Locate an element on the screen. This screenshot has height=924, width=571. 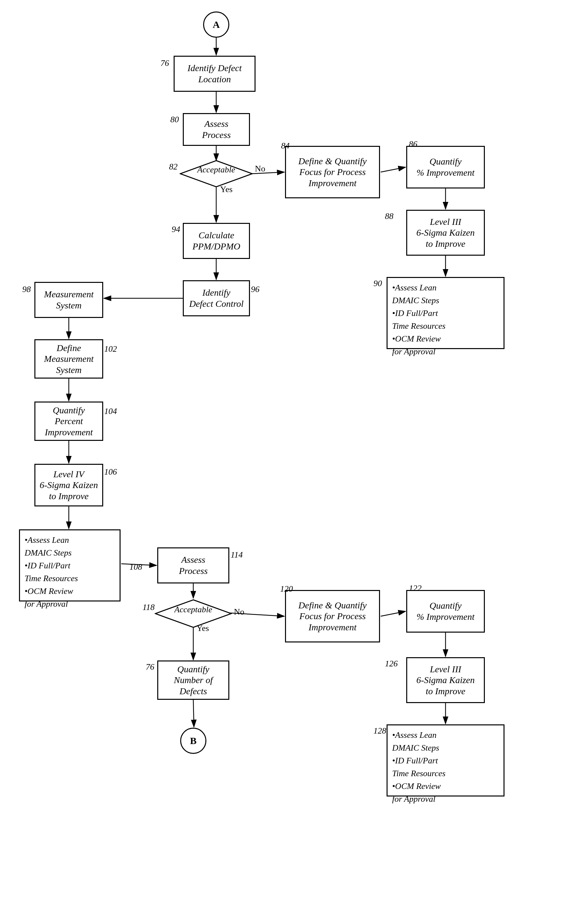
tag-76b: 76 is located at coordinates (150, 667).